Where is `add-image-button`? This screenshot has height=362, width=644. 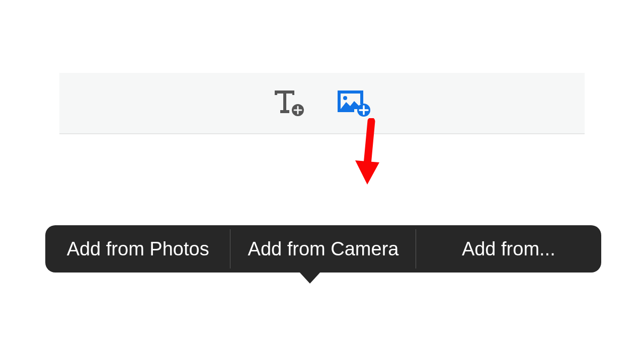
add-image-button is located at coordinates (354, 103).